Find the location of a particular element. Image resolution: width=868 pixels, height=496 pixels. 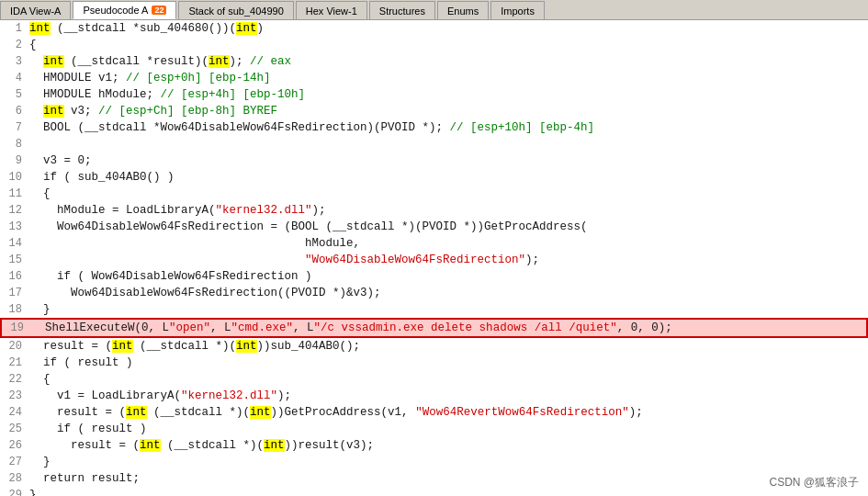

code-line: 22 { is located at coordinates (434, 379).